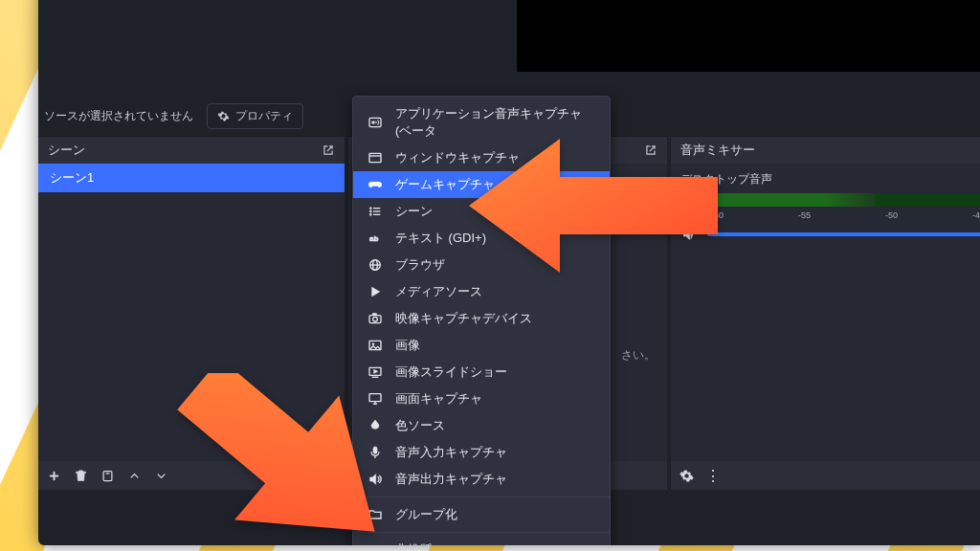 The width and height of the screenshot is (980, 551). Describe the element at coordinates (413, 543) in the screenshot. I see `menu-item-label: 非推奨` at that location.